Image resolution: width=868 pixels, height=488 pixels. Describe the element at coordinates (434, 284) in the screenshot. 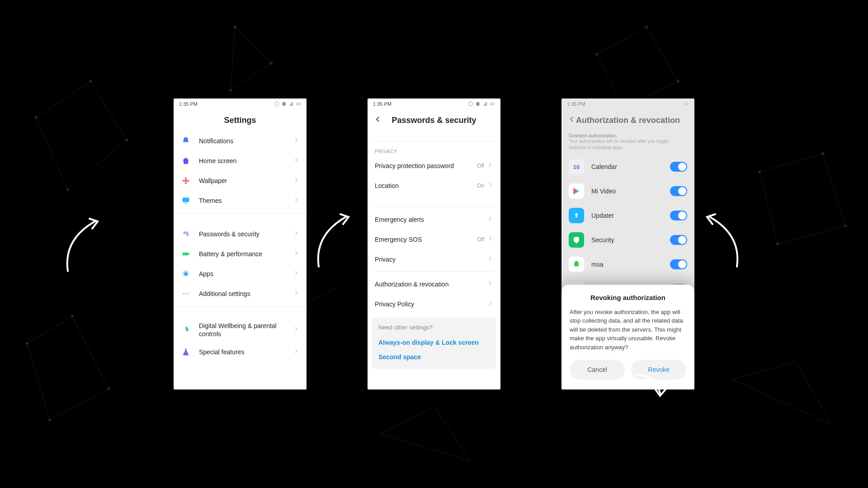

I see `security-row: Authorization & revocation` at that location.